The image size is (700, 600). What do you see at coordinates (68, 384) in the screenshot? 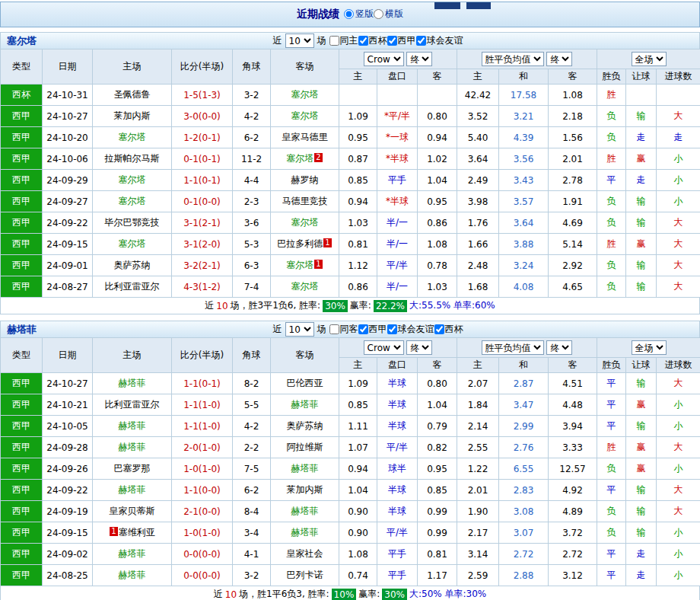
I see `date-cell: 24-10-27` at bounding box center [68, 384].